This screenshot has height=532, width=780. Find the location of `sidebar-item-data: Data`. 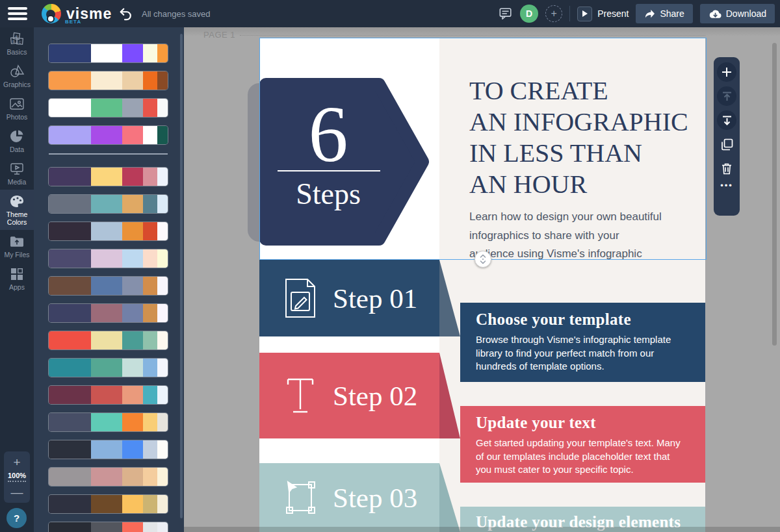

sidebar-item-data: Data is located at coordinates (17, 141).